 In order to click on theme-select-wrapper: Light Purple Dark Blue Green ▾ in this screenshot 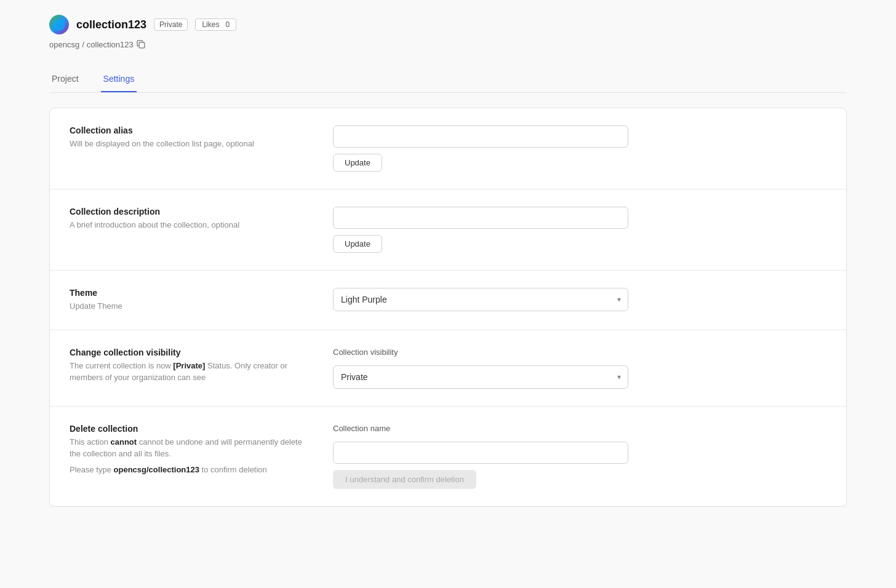, I will do `click(481, 300)`.